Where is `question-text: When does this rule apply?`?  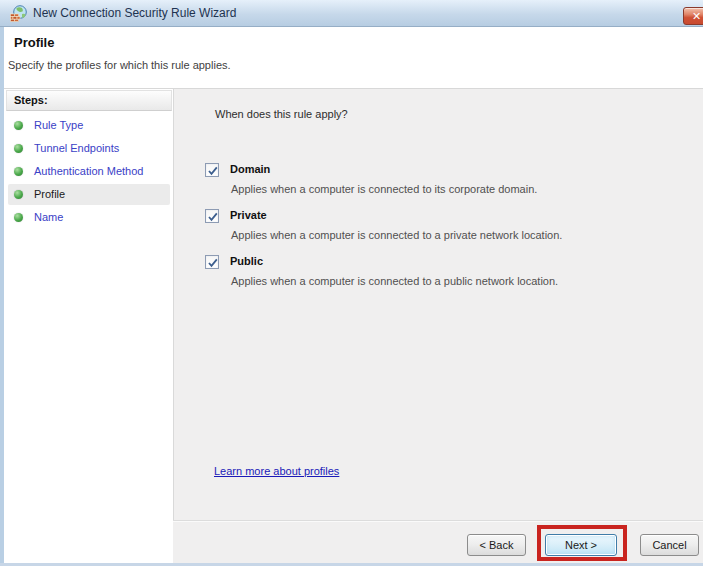
question-text: When does this rule apply? is located at coordinates (282, 114).